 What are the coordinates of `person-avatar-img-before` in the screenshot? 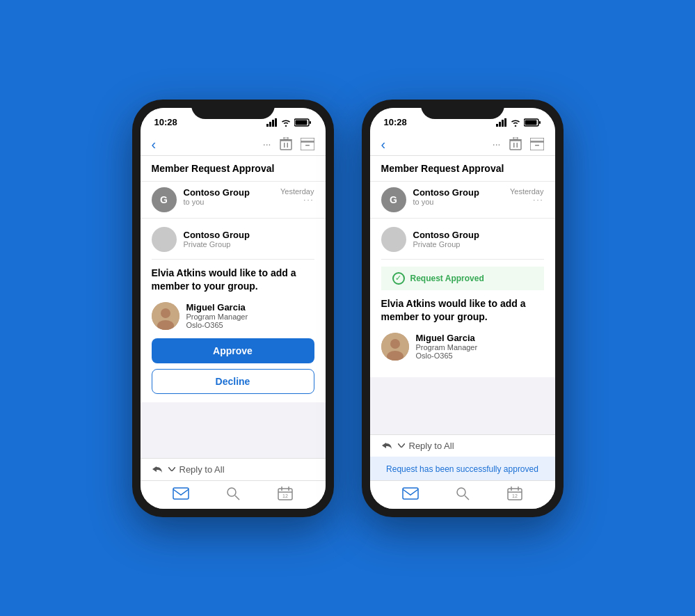 It's located at (166, 316).